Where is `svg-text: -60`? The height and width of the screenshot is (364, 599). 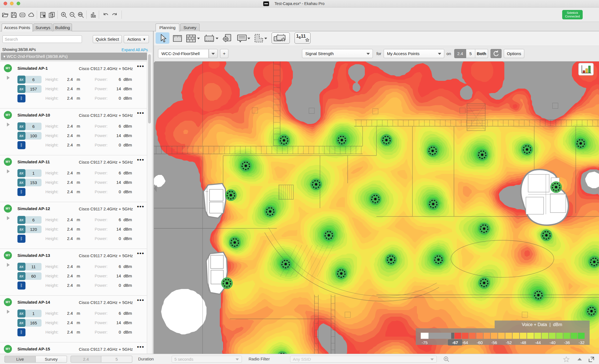 svg-text: -60 is located at coordinates (480, 343).